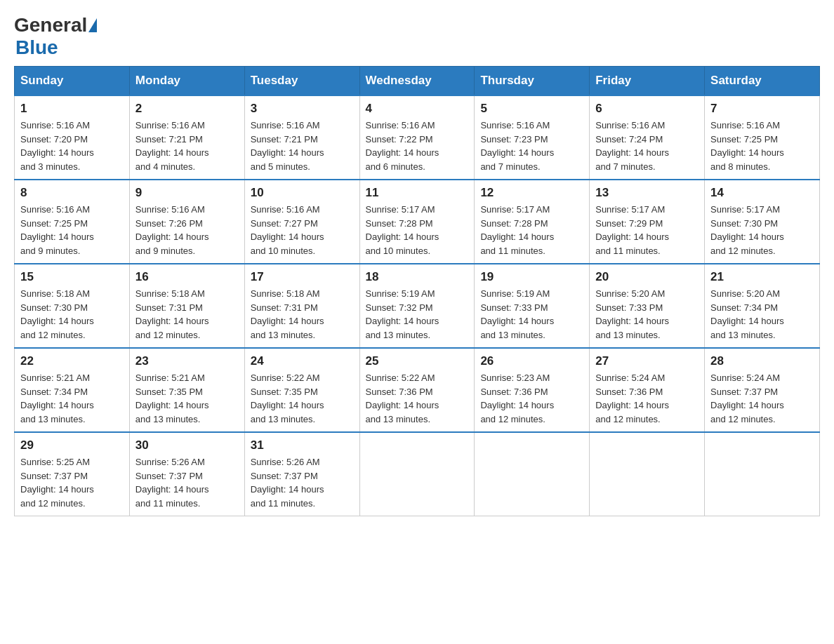  I want to click on week-row-2: 8Sunrise: 5:16 AMSunset: 7:25 PMDaylight…, so click(417, 222).